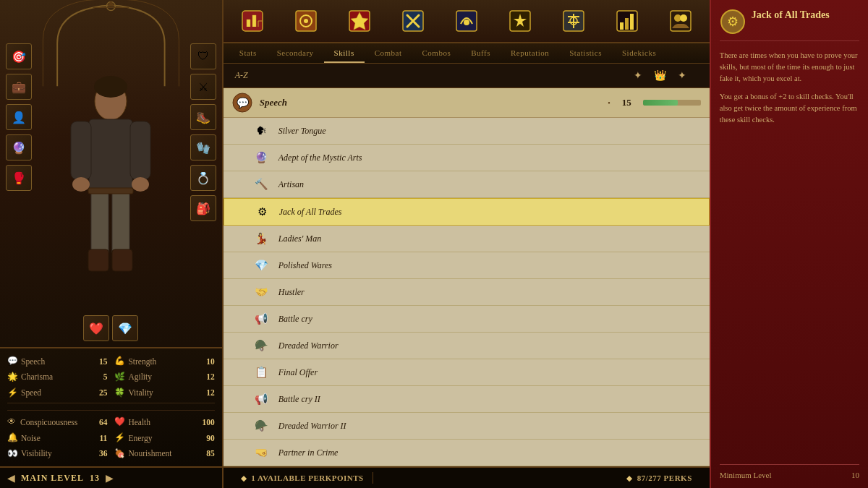  Describe the element at coordinates (681, 21) in the screenshot. I see `sidekicks-icon` at that location.